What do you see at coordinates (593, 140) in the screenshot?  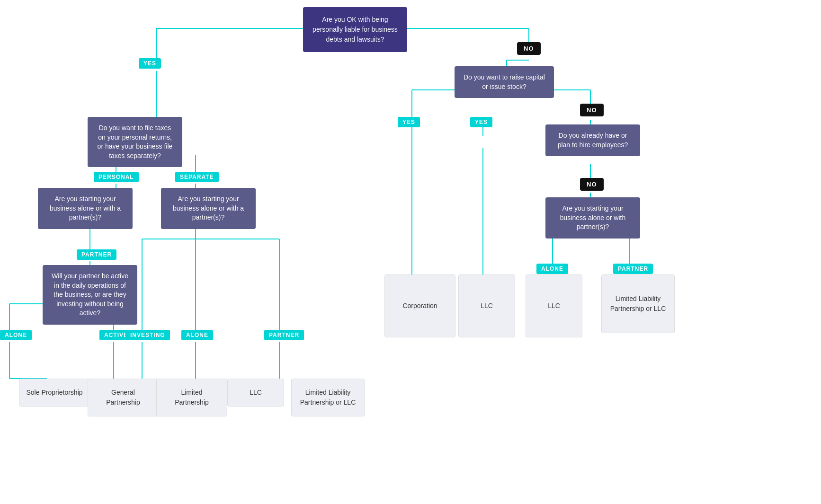 I see `q-employees: Do you already have or plan to hire empl…` at bounding box center [593, 140].